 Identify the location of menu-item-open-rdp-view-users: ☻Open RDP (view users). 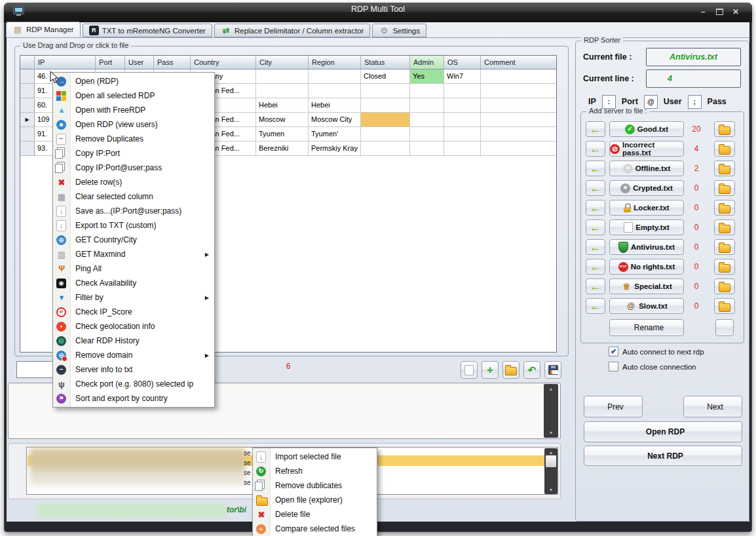
(134, 124).